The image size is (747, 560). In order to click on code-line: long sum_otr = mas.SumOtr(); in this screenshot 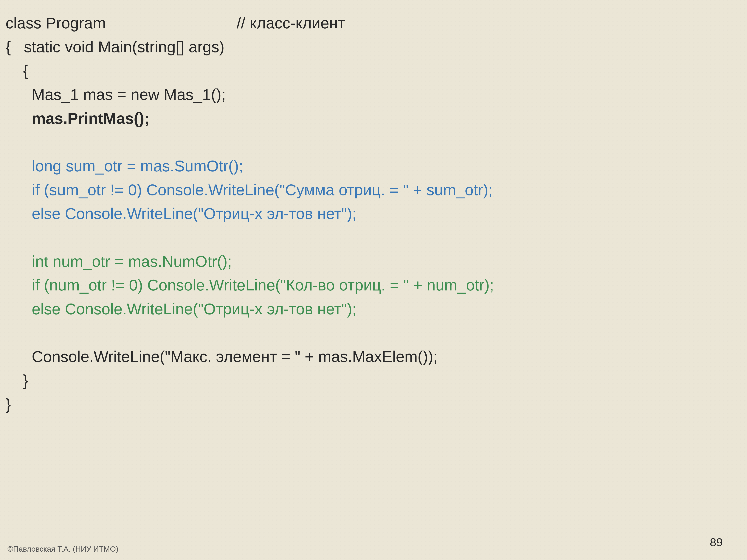, I will do `click(124, 166)`.